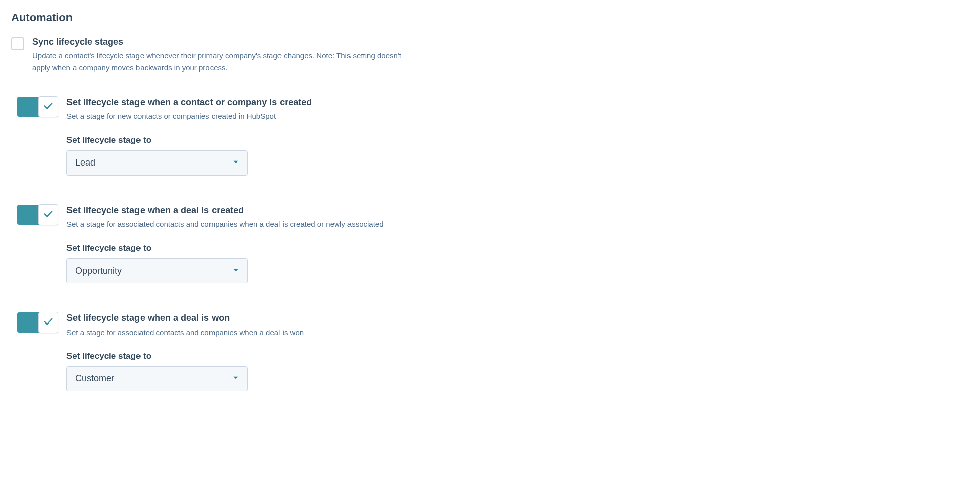 Image resolution: width=980 pixels, height=485 pixels. What do you see at coordinates (189, 103) in the screenshot?
I see `rule-contact-created-title: Set lifecycle stage when a contact or co…` at bounding box center [189, 103].